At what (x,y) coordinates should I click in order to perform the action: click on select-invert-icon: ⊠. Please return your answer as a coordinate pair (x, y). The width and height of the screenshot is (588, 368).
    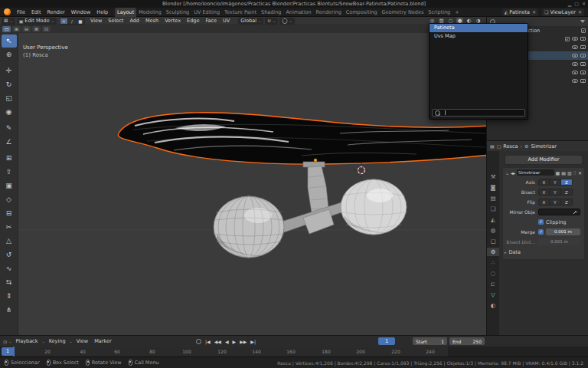
    Looking at the image, I should click on (37, 29).